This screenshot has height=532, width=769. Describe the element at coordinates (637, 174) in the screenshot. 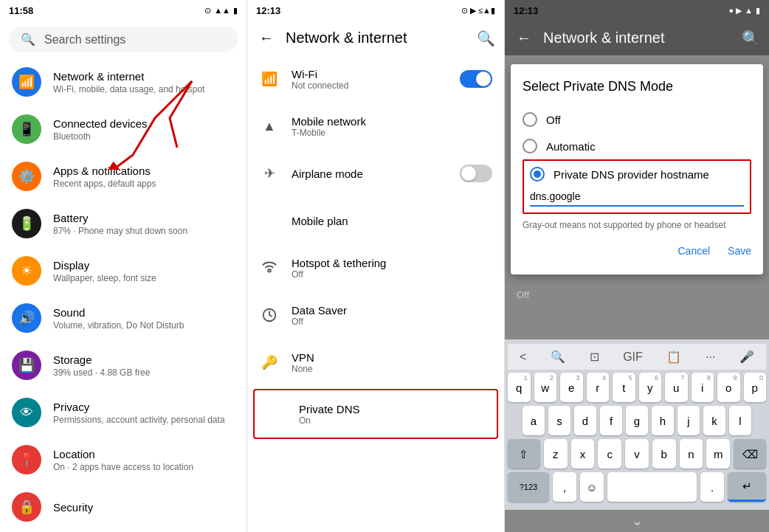

I see `dns-option-hostname: Private DNS provider hostname` at that location.